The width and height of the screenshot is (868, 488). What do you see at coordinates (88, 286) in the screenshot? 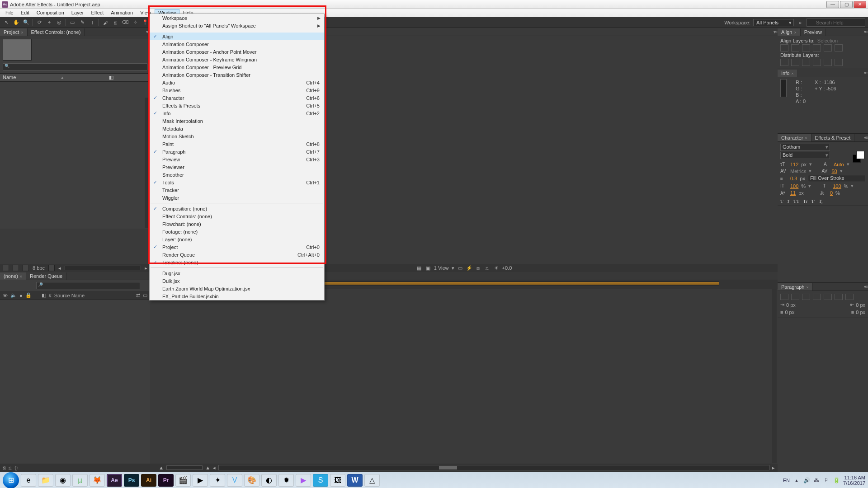
I see `timeline-search-input` at bounding box center [88, 286].